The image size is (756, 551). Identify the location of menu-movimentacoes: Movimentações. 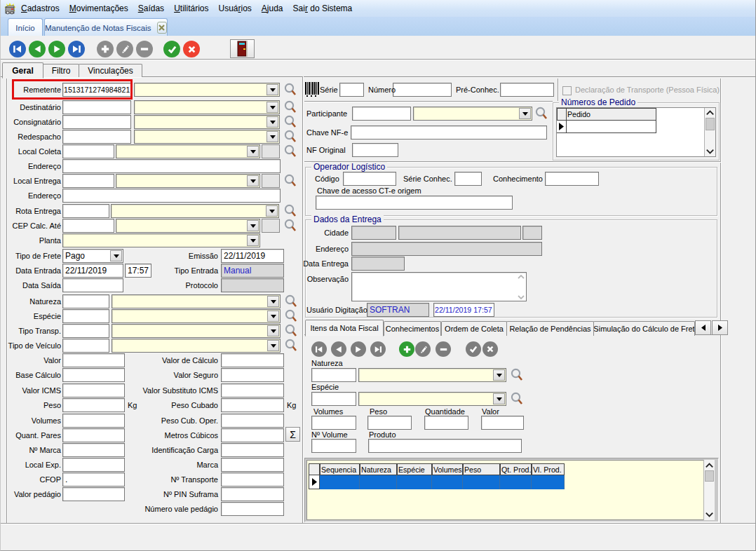
(99, 8).